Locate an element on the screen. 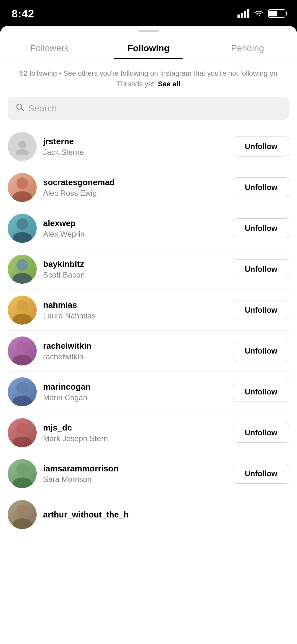  status-icons is located at coordinates (261, 14).